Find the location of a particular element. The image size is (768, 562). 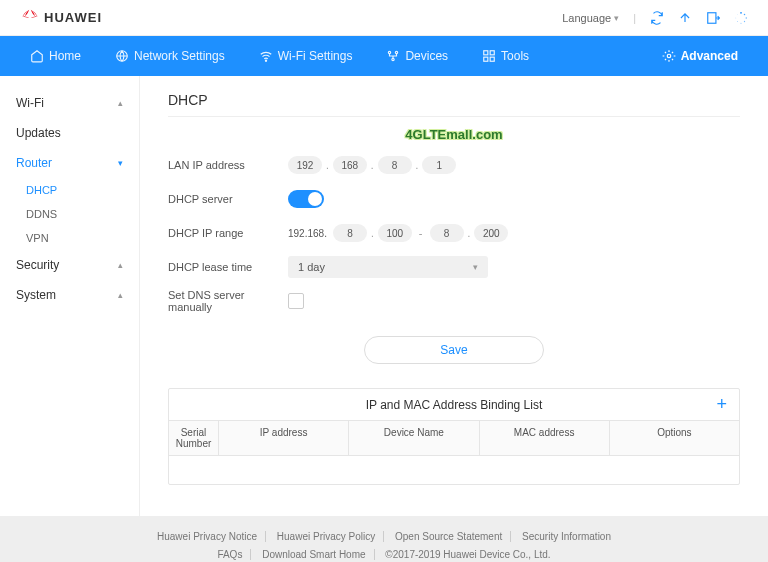

sidebar-dhcp: DHCP is located at coordinates (70, 190).